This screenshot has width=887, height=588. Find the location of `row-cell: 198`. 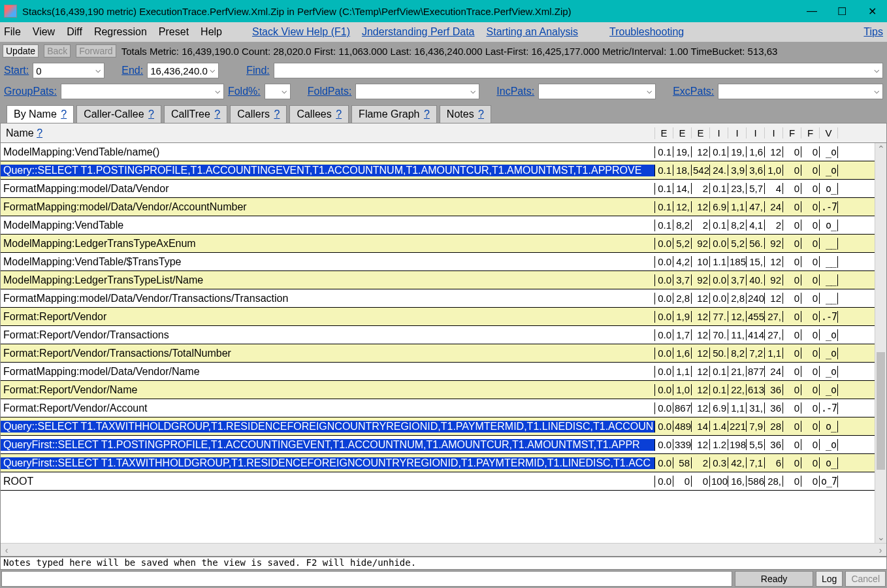

row-cell: 198 is located at coordinates (737, 444).